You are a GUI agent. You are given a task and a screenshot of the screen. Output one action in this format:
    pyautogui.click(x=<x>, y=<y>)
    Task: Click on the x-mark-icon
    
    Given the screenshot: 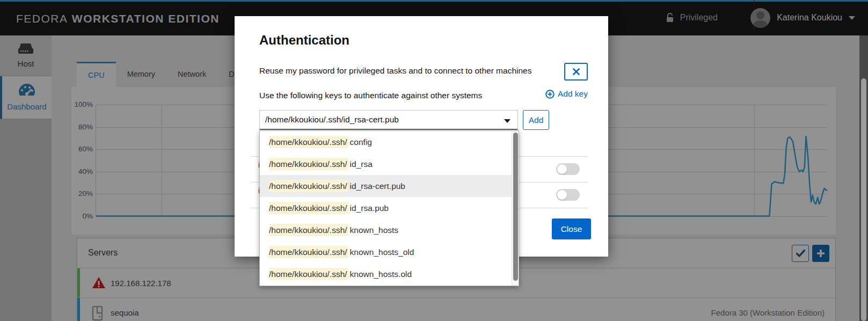 What is the action you would take?
    pyautogui.click(x=577, y=72)
    